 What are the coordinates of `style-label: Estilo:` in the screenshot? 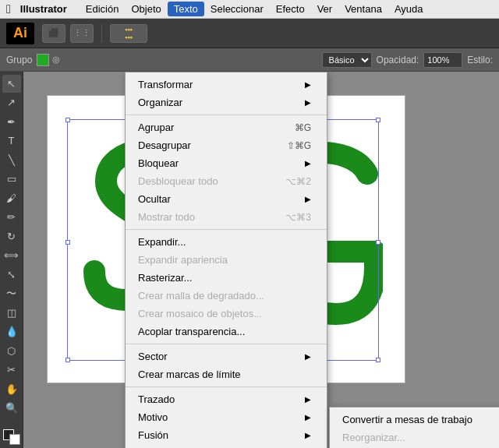 It's located at (480, 60).